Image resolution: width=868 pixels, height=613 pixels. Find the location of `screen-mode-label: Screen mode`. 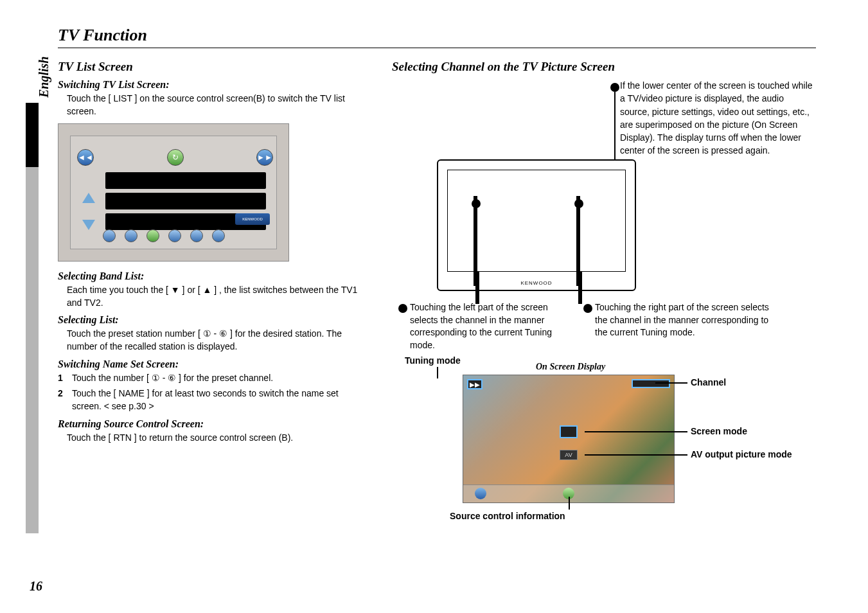

screen-mode-label: Screen mode is located at coordinates (719, 431).